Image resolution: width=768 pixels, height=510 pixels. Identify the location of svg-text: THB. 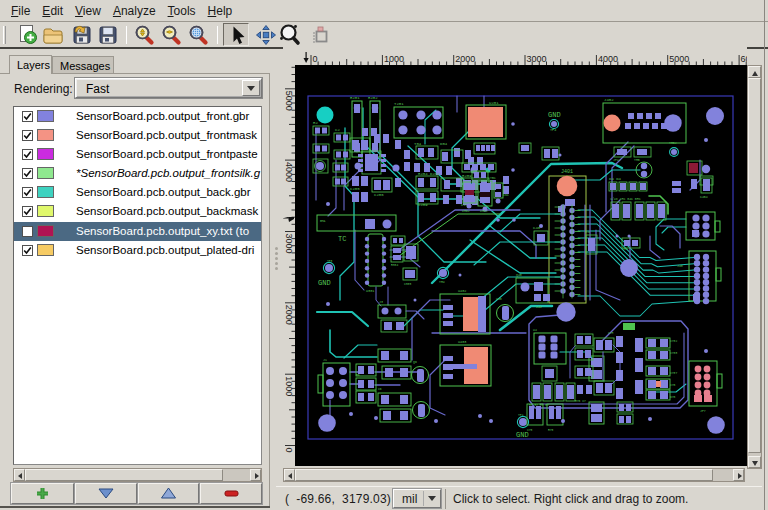
(637, 160).